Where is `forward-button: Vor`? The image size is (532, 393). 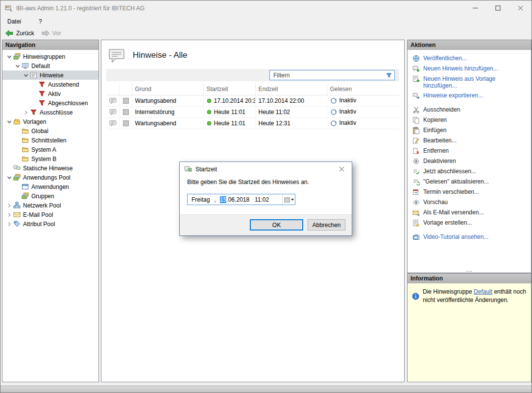
forward-button: Vor is located at coordinates (51, 33).